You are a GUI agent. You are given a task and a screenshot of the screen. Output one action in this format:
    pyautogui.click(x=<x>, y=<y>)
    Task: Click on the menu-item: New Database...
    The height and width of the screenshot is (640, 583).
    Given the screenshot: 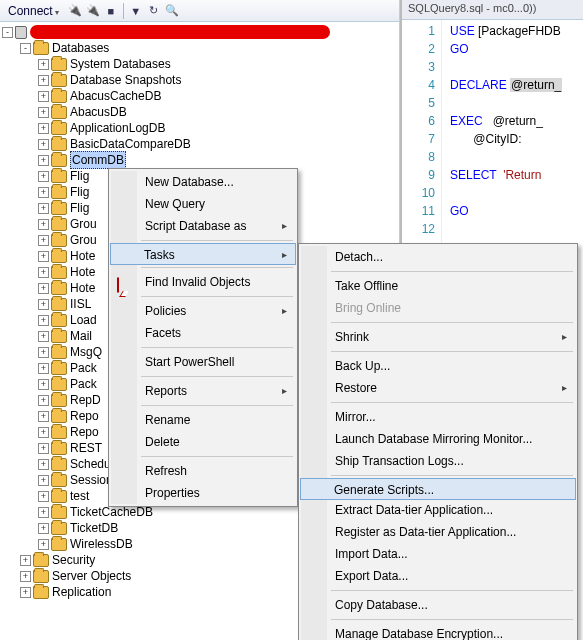 What is the action you would take?
    pyautogui.click(x=203, y=182)
    